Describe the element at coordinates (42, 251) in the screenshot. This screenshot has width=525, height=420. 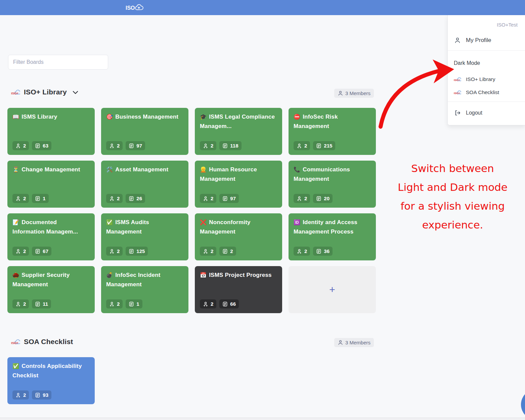
I see `board-cards-badge: 67` at that location.